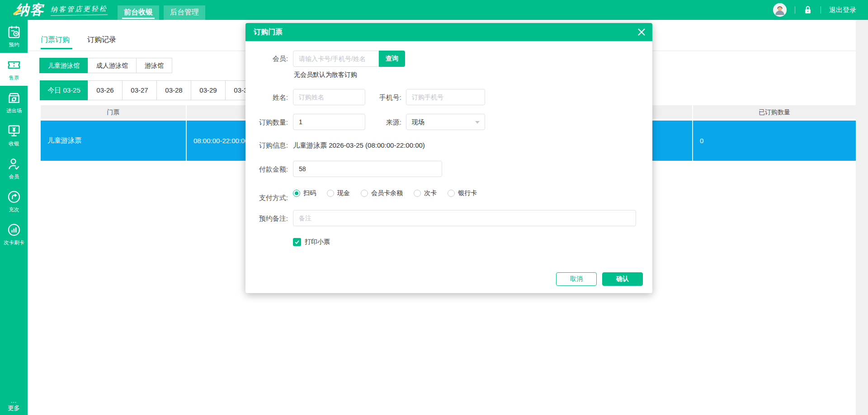 The height and width of the screenshot is (415, 868). Describe the element at coordinates (154, 65) in the screenshot. I see `venue-btn-pool: 游泳馆` at that location.